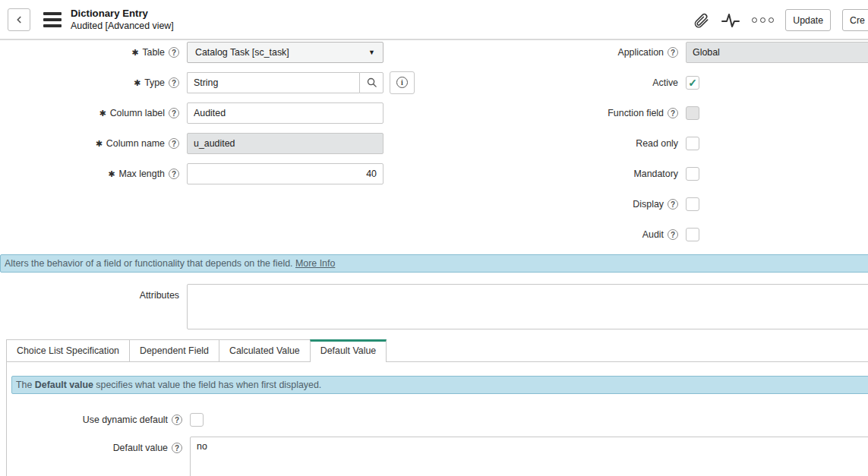  I want to click on tab-default-value: Default Value, so click(348, 351).